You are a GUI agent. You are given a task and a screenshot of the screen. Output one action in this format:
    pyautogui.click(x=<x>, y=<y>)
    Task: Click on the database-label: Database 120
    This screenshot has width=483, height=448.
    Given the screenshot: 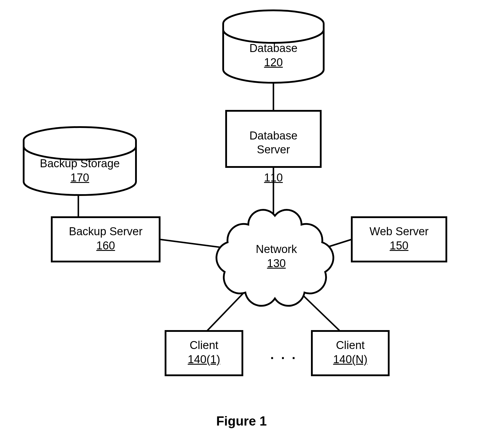 What is the action you would take?
    pyautogui.click(x=273, y=56)
    